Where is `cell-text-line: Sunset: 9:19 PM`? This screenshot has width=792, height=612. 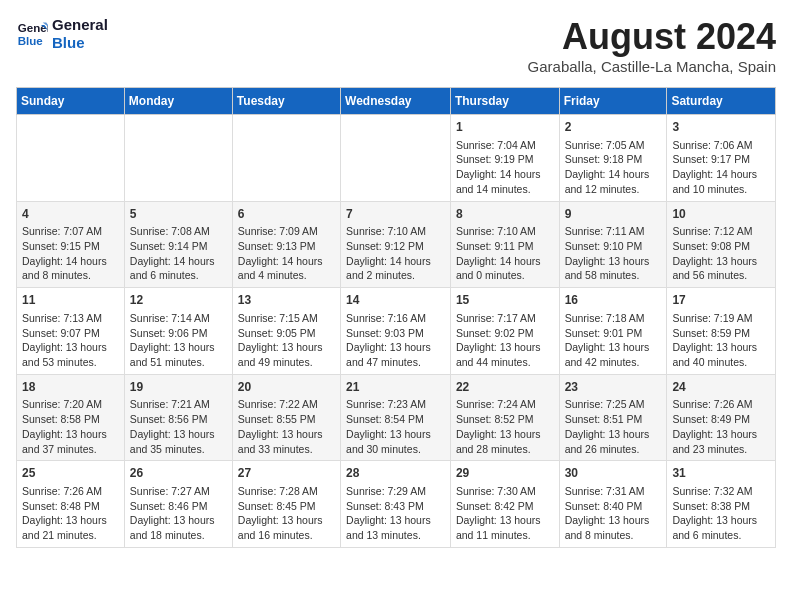
cell-text-line: Sunset: 9:19 PM is located at coordinates (505, 160).